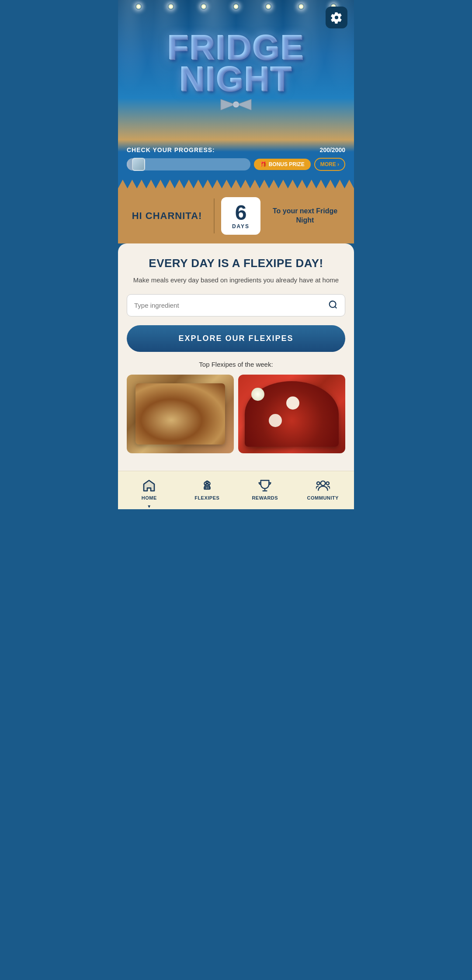  Describe the element at coordinates (236, 72) in the screenshot. I see `logo-container: FRIDGE NIGHT` at that location.